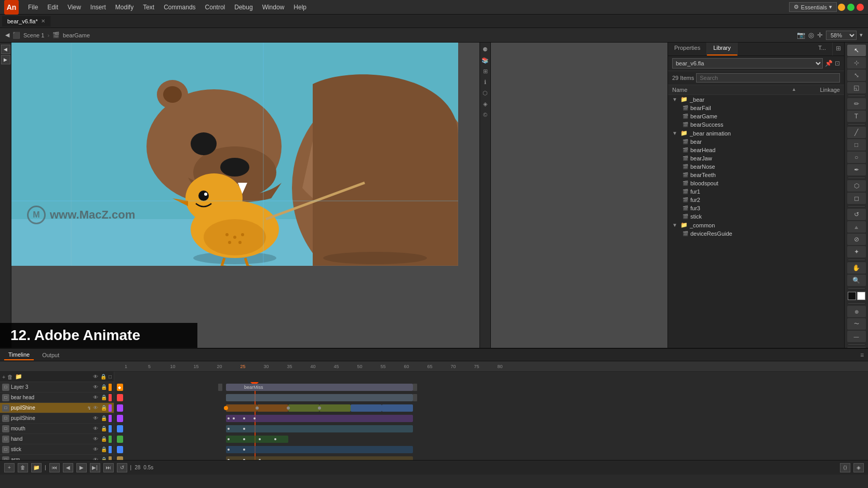 Image resolution: width=868 pixels, height=488 pixels. Describe the element at coordinates (756, 150) in the screenshot. I see `library-item-bearhead: 🎬 bearHead` at that location.